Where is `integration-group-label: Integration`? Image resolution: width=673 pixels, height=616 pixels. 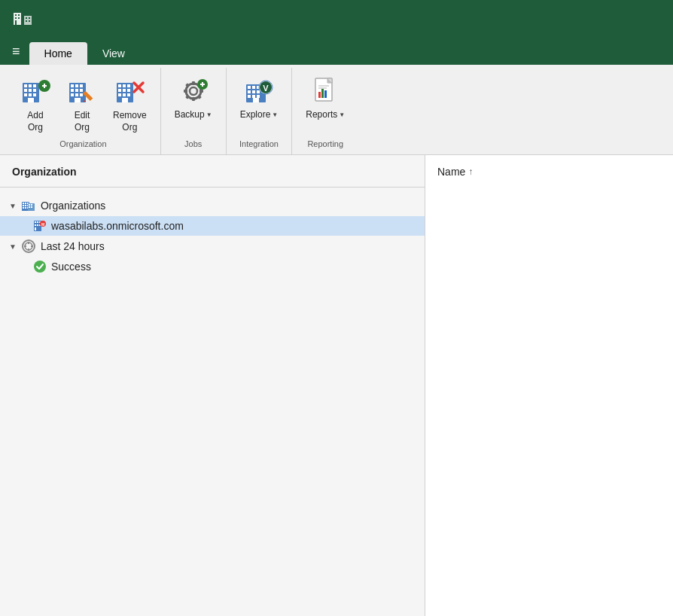 integration-group-label: Integration is located at coordinates (259, 145).